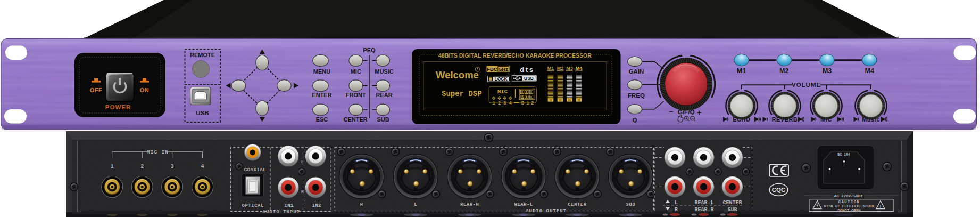 This screenshot has width=980, height=217. What do you see at coordinates (384, 95) in the screenshot?
I see `svg-text: REAR` at bounding box center [384, 95].